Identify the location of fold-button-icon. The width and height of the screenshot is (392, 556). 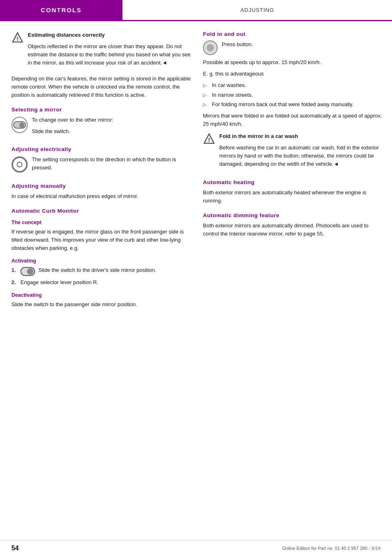
(210, 48).